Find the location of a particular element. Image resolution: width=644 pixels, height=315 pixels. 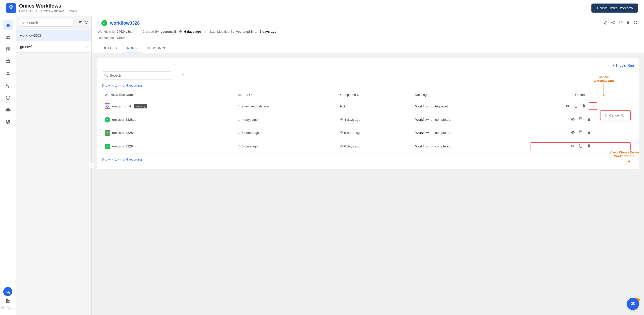

tab-runs: RUNS is located at coordinates (132, 48).